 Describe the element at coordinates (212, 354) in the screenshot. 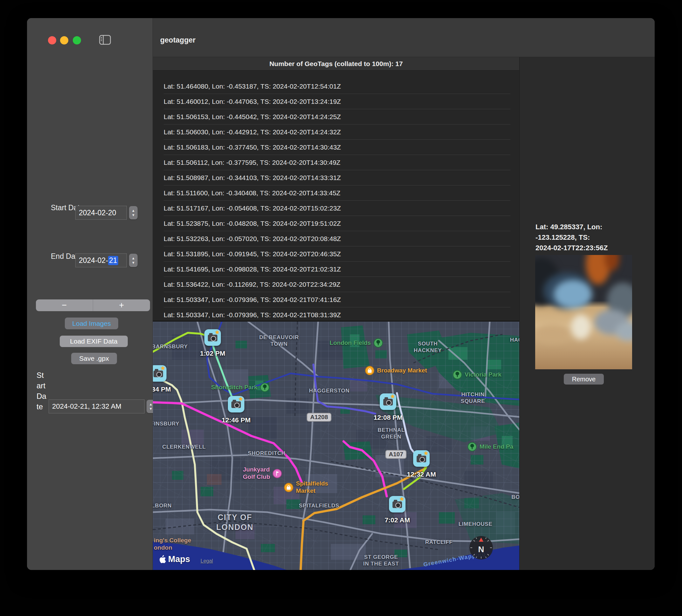

I see `photo-pin-time-label: 1:02 PM` at that location.